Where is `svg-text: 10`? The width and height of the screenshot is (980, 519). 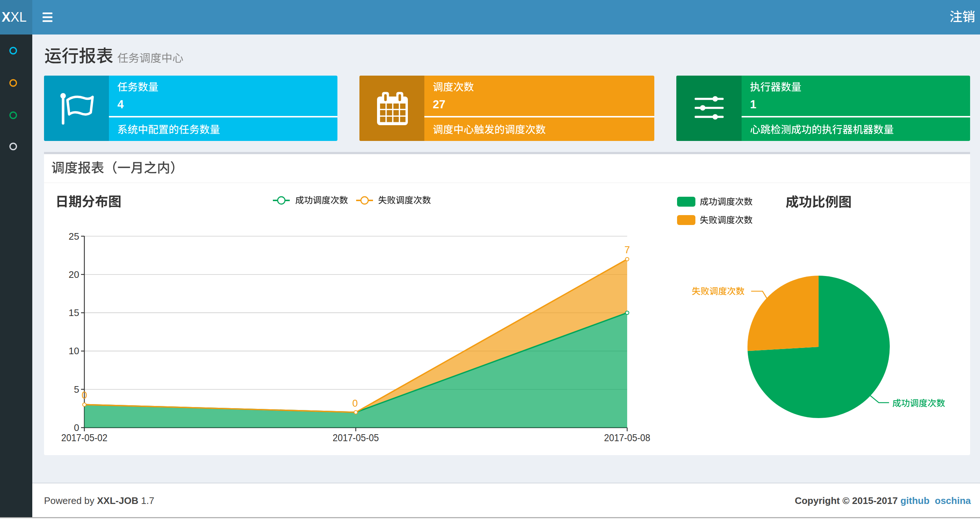 svg-text: 10 is located at coordinates (74, 351).